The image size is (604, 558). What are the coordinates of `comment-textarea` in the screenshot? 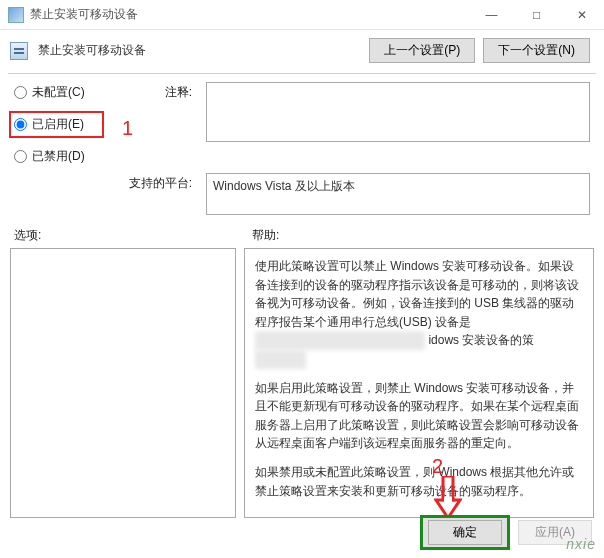 It's located at (398, 112).